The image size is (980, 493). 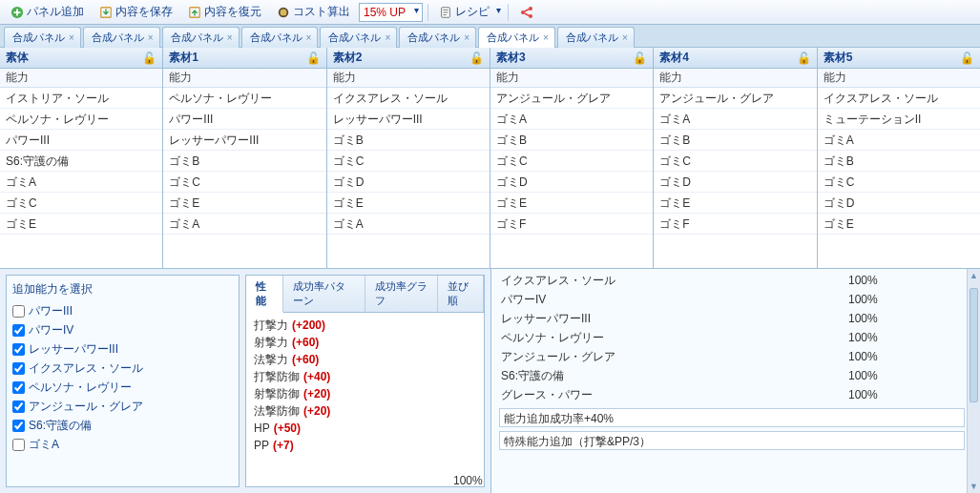 What do you see at coordinates (122, 444) in the screenshot?
I see `picker-item: ゴミA` at bounding box center [122, 444].